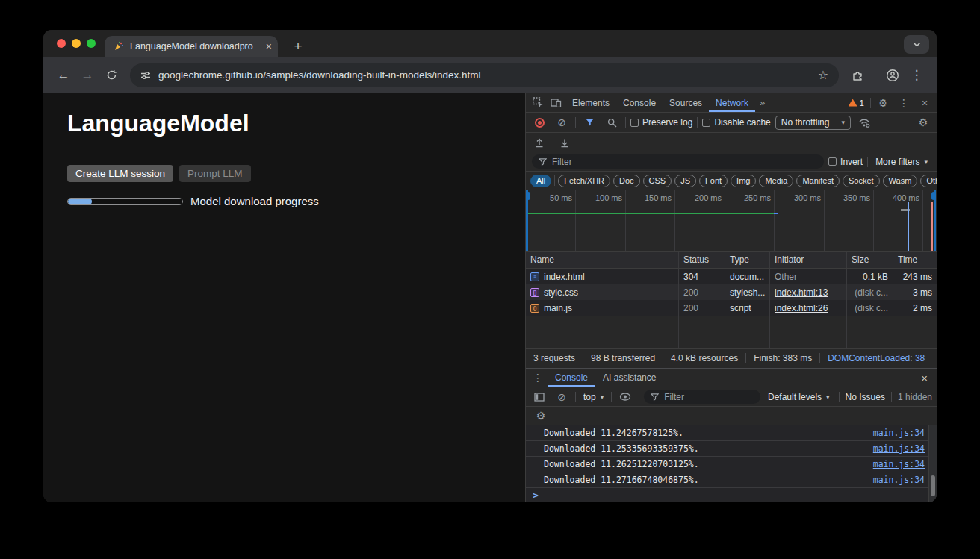  Describe the element at coordinates (901, 181) in the screenshot. I see `chip-wasm: Wasm` at that location.